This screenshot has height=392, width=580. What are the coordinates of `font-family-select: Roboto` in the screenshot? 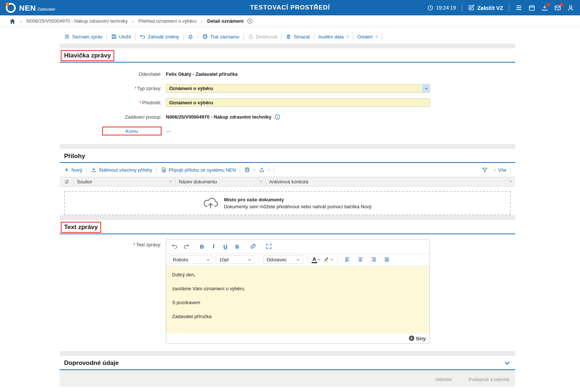 It's located at (191, 260).